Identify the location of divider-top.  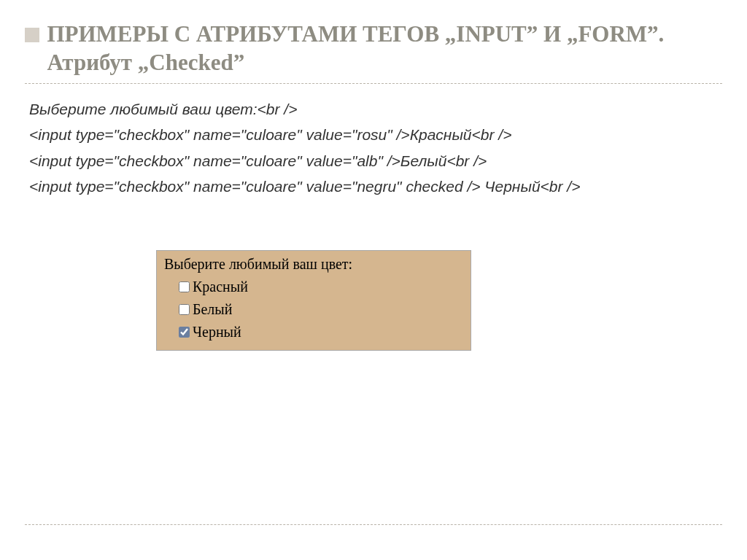
(374, 83).